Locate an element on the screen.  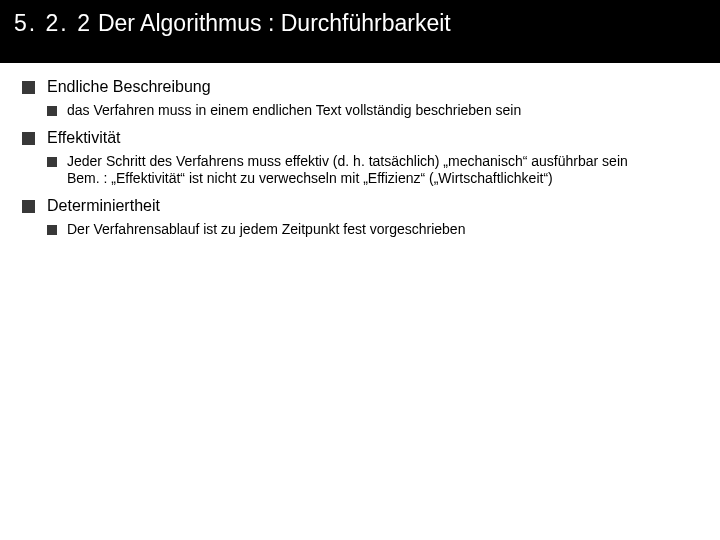
list-subitem: Jeder Schritt des Verfahrens muss effekt… is located at coordinates (374, 170).